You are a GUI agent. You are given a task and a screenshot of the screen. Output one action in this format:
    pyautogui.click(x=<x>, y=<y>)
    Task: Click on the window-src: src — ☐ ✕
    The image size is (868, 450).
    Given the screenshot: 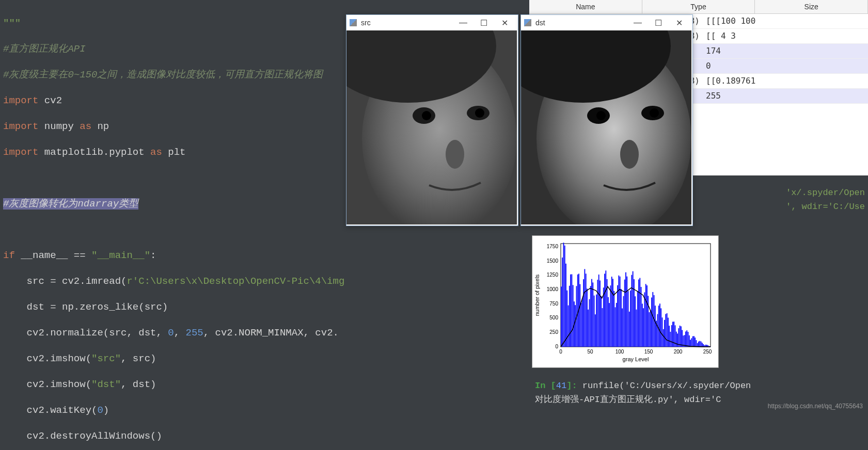 What is the action you would take?
    pyautogui.click(x=432, y=120)
    